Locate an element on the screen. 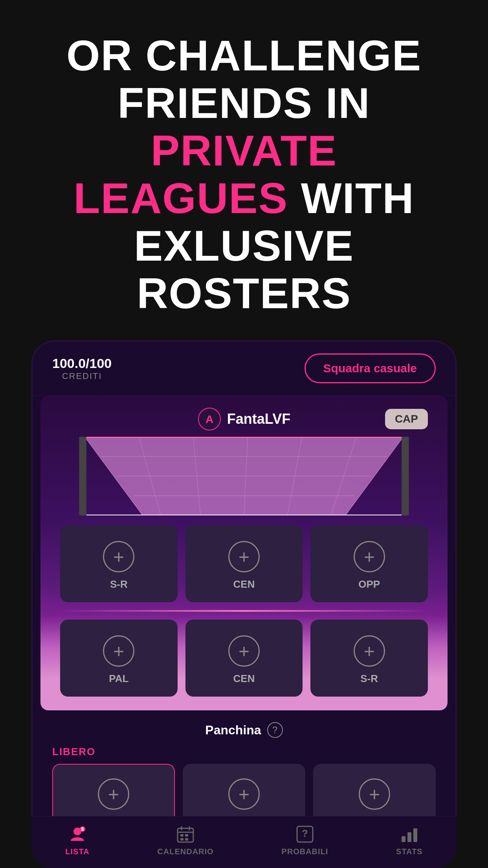 The height and width of the screenshot is (868, 488). add-cen-bottom-icon: + is located at coordinates (244, 651).